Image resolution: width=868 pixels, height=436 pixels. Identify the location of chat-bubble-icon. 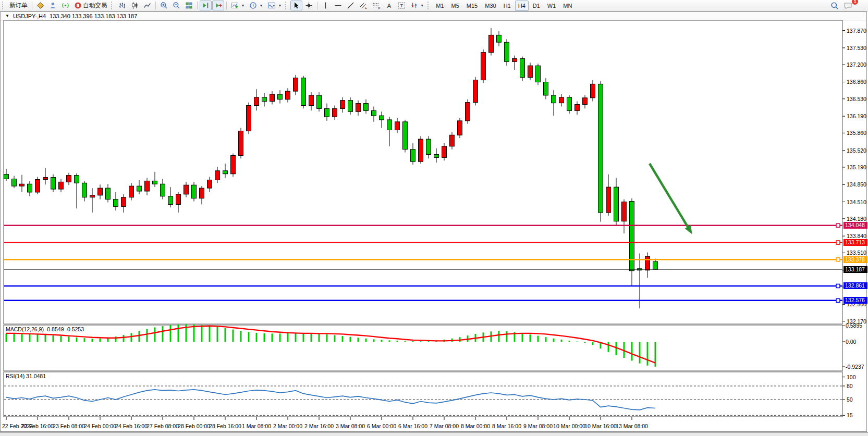
(848, 6).